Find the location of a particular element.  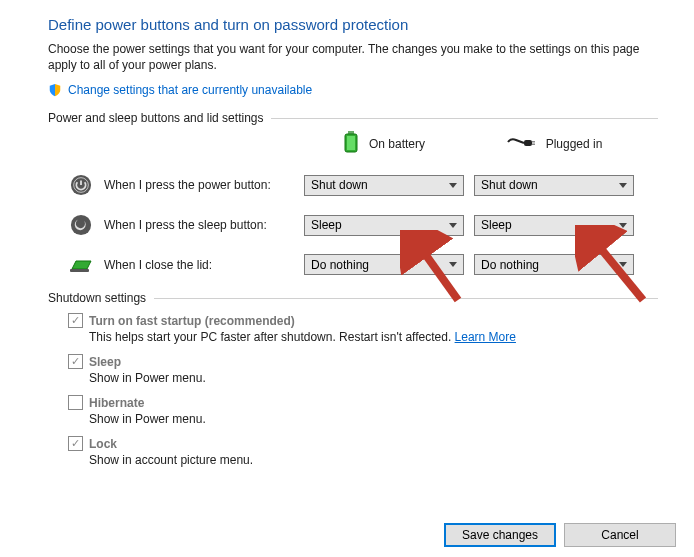

shield-icon is located at coordinates (55, 90).